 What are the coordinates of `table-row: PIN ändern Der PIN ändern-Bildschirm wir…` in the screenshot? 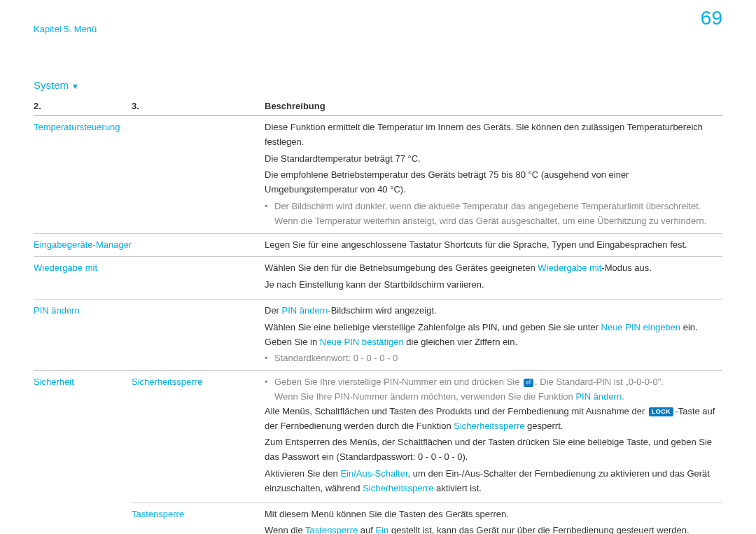 It's located at (378, 335).